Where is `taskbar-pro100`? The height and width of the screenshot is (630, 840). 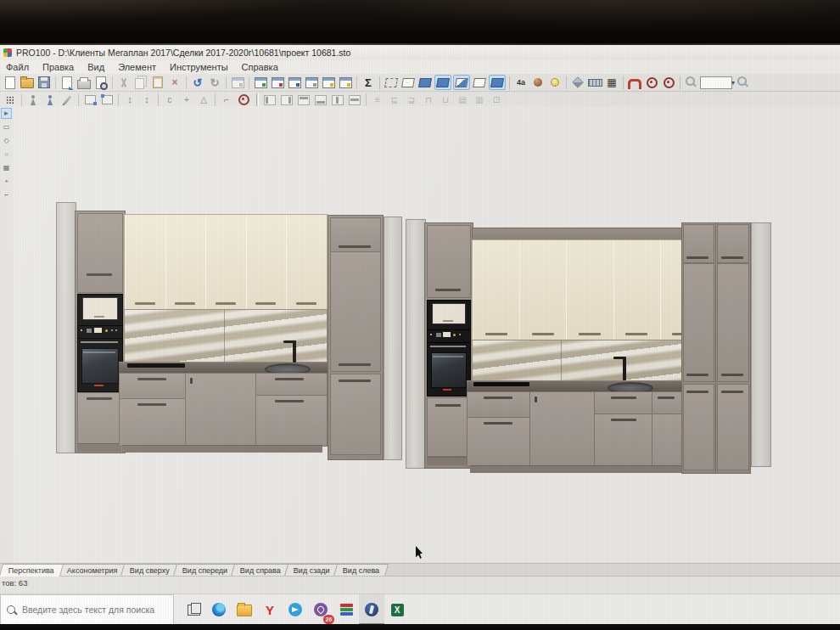
taskbar-pro100 is located at coordinates (372, 610).